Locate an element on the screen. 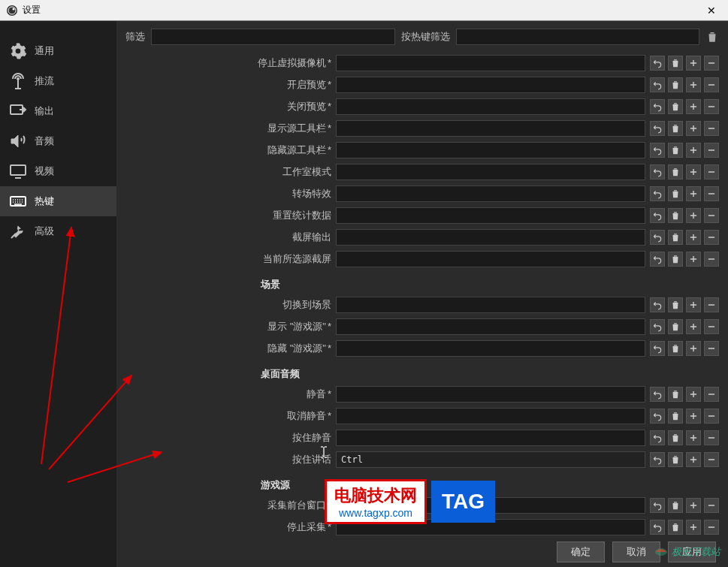 Image resolution: width=728 pixels, height=567 pixels. sidebar-item-general: 通用 is located at coordinates (59, 51).